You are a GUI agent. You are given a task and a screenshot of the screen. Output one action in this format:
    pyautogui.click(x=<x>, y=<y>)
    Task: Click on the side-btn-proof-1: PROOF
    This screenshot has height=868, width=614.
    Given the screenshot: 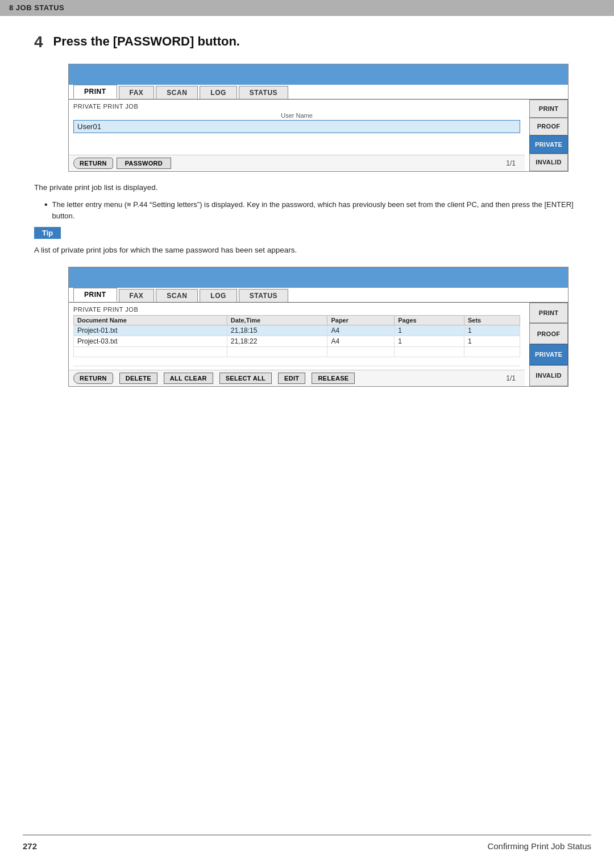 What is the action you would take?
    pyautogui.click(x=549, y=127)
    